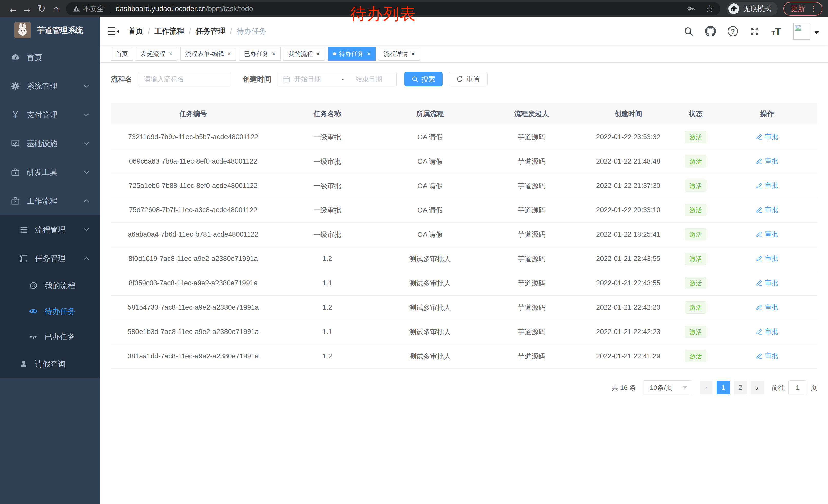  What do you see at coordinates (814, 387) in the screenshot?
I see `page-unit-label: 页` at bounding box center [814, 387].